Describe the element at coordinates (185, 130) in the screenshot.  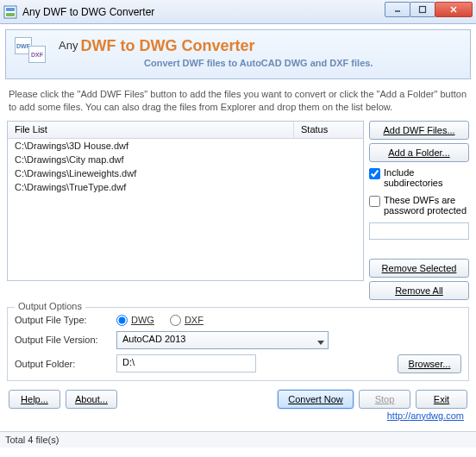
I see `file-list-header: File List Status` at that location.